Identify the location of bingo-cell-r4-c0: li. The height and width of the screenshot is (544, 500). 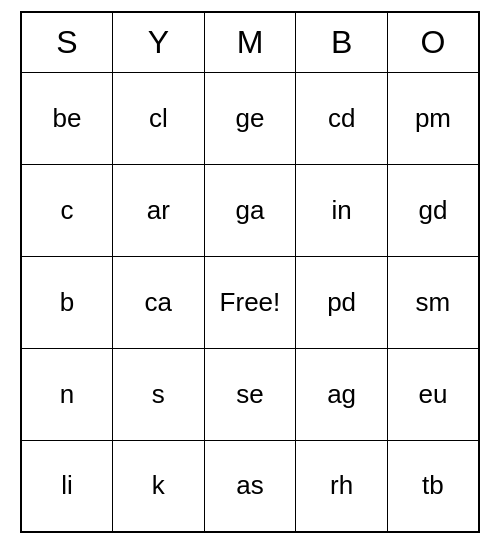
(67, 486).